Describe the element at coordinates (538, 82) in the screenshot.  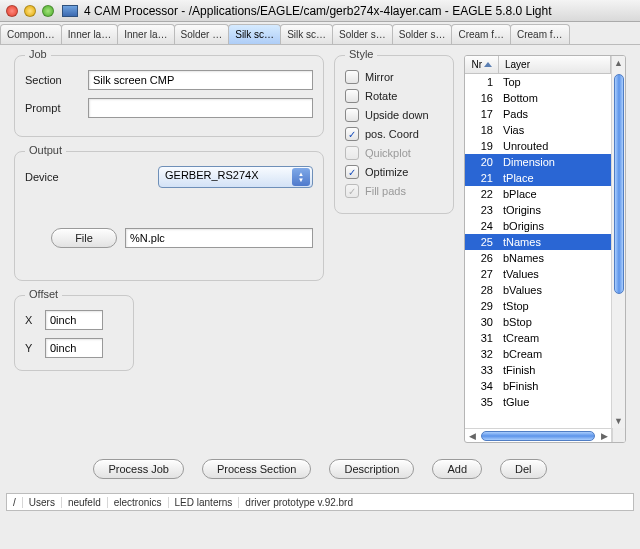
I see `layer-row: 1Top` at that location.